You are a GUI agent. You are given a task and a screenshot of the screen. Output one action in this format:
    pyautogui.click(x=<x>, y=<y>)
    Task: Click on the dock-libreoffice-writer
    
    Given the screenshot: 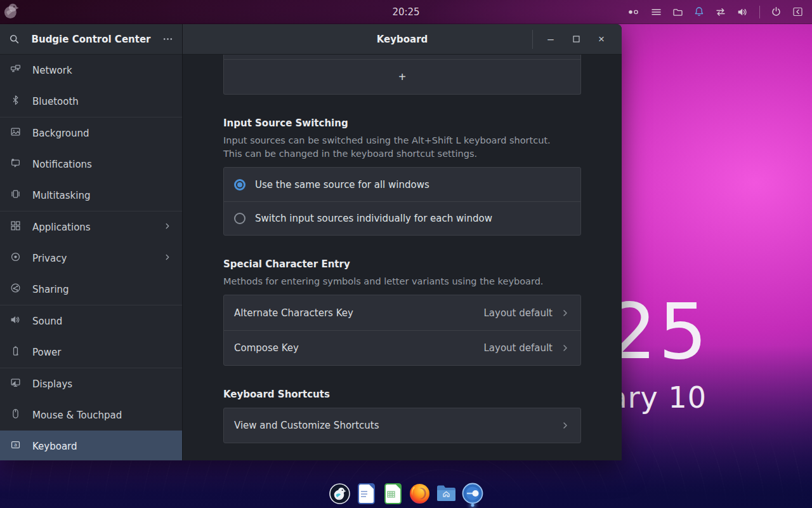 What is the action you would take?
    pyautogui.click(x=366, y=493)
    